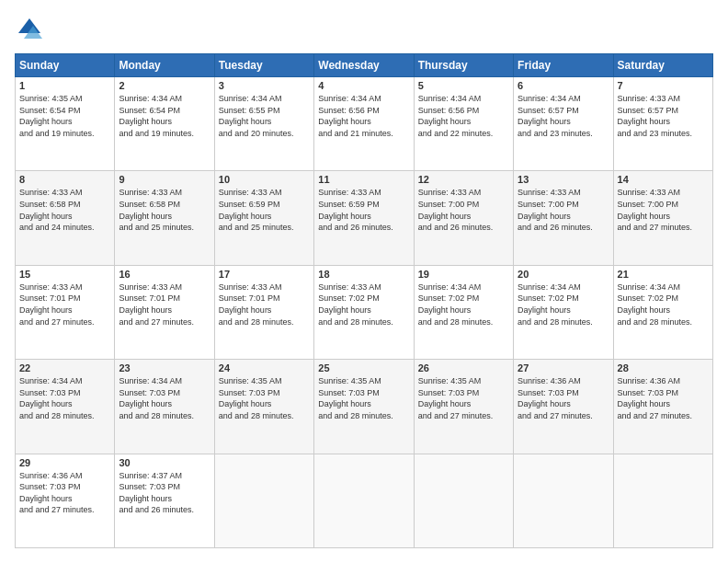 The width and height of the screenshot is (728, 563). I want to click on calendar-cell: 14 Sunrise: 4:33 AMSunset: 7:00 PMDaylig…, so click(663, 218).